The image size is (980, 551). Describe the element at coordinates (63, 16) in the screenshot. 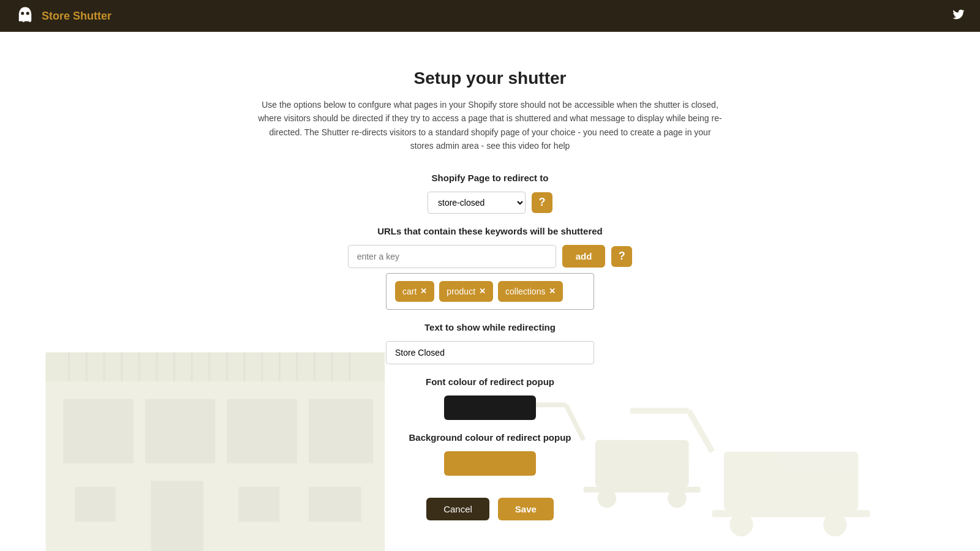

I see `navbar-brand: Store Shutter` at that location.